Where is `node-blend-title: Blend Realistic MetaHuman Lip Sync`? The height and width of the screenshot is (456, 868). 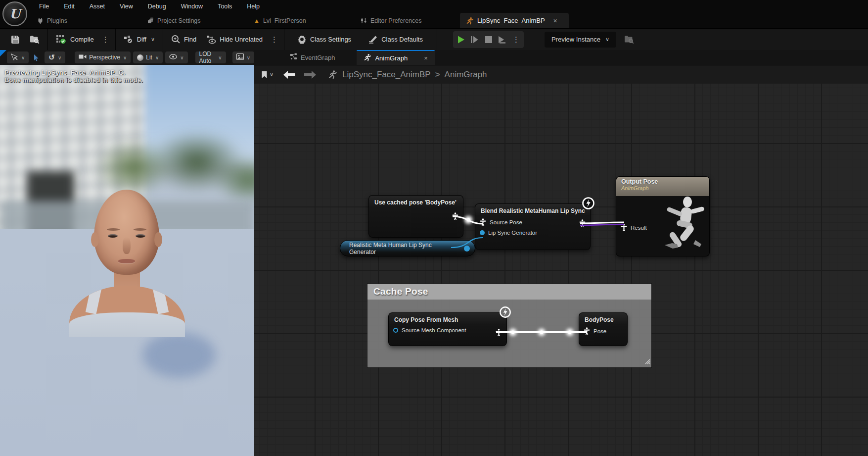
node-blend-title: Blend Realistic MetaHuman Lip Sync is located at coordinates (533, 210).